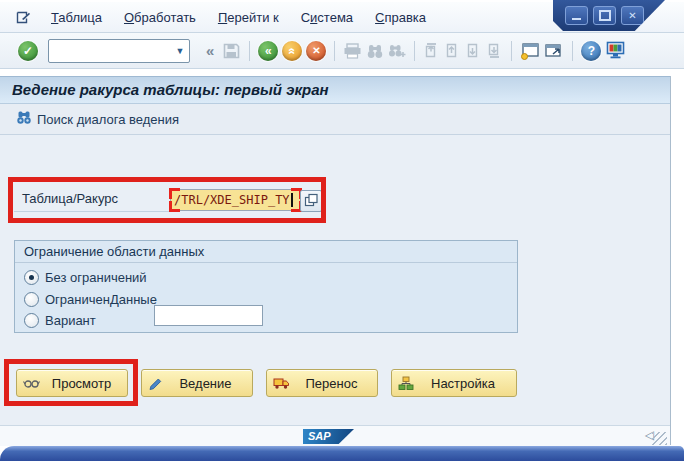  Describe the element at coordinates (467, 384) in the screenshot. I see `customizing-button-label: Настройка` at that location.